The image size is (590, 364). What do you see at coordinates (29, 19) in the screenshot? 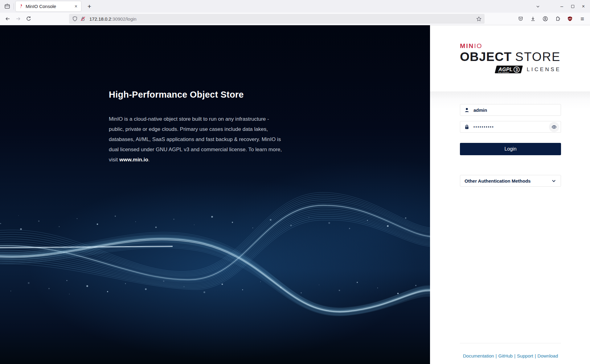
I see `reload-button` at bounding box center [29, 19].